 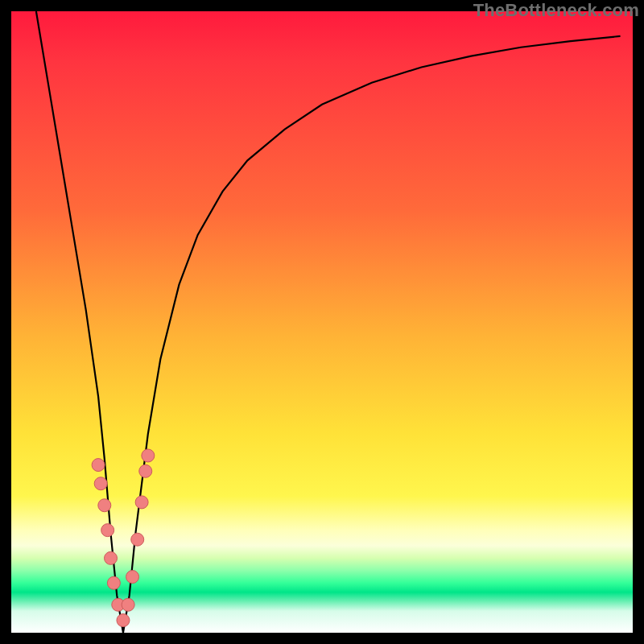 I want to click on watermark-text: TheBottleneck.com, so click(x=556, y=10).